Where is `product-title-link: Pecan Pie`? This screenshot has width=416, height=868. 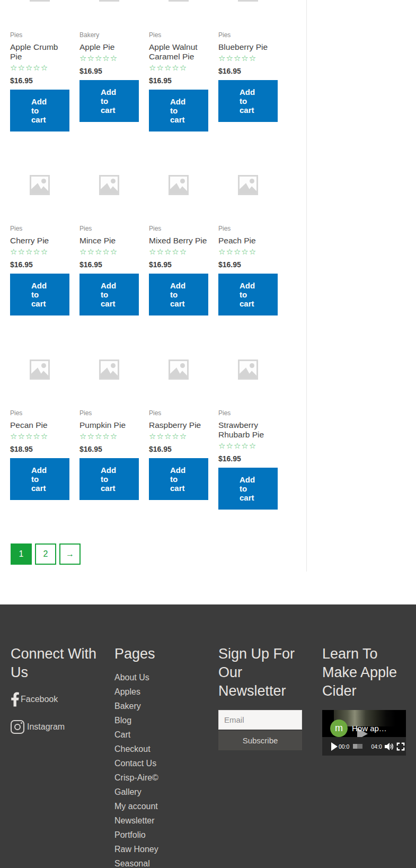
product-title-link: Pecan Pie is located at coordinates (40, 425).